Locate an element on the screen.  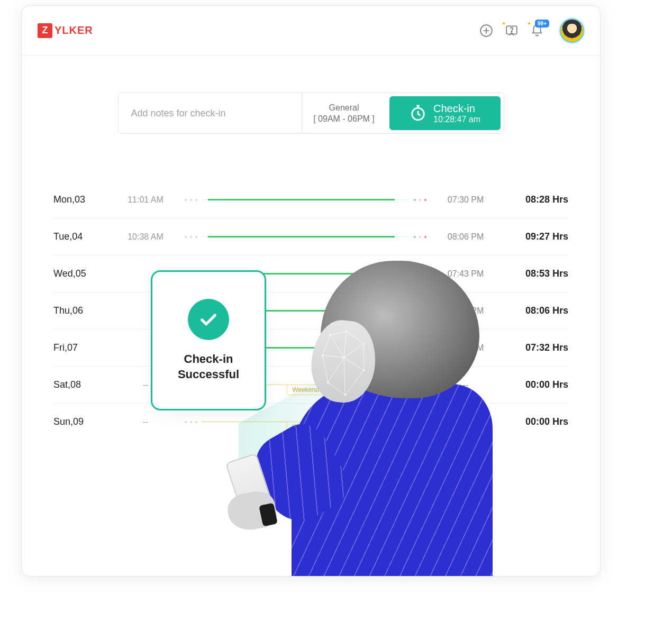
notifications-icon: ✦ 99+ is located at coordinates (537, 31).